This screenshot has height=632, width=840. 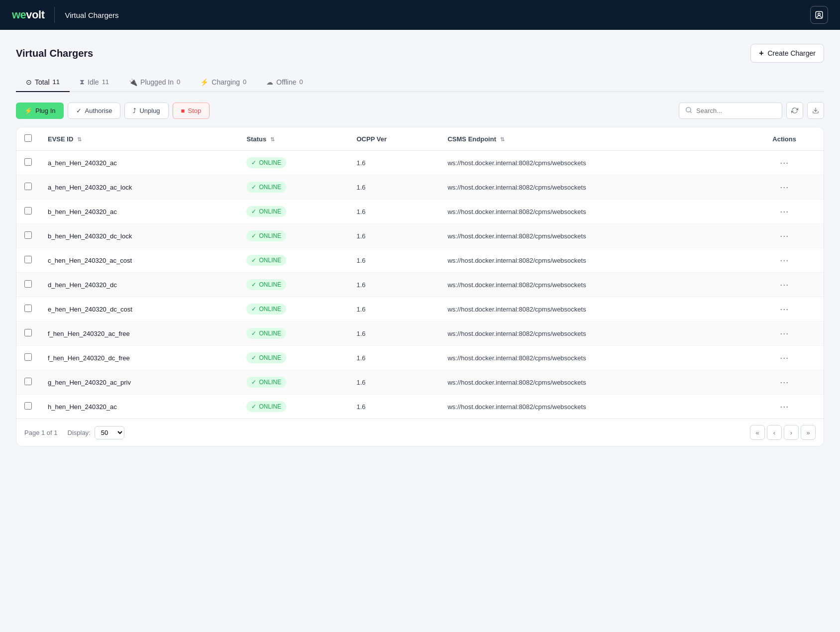 What do you see at coordinates (154, 83) in the screenshot?
I see `tab-plugged-in: 🔌Plugged In0` at bounding box center [154, 83].